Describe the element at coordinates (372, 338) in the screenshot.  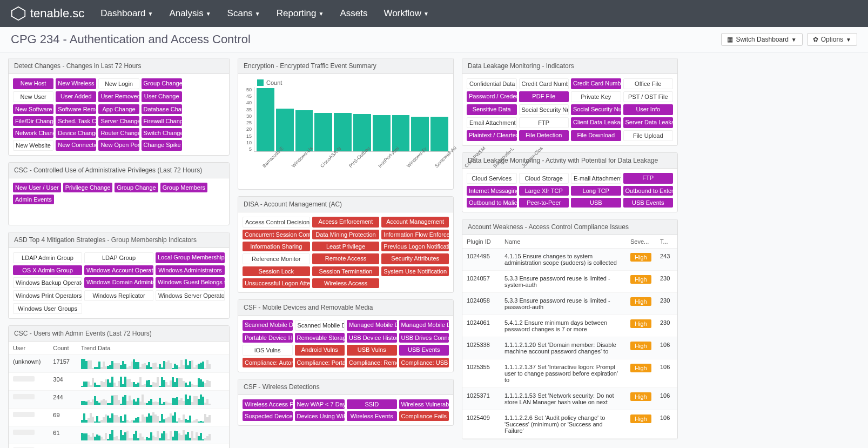
I see `indicator-tag: USB Device History` at that location.